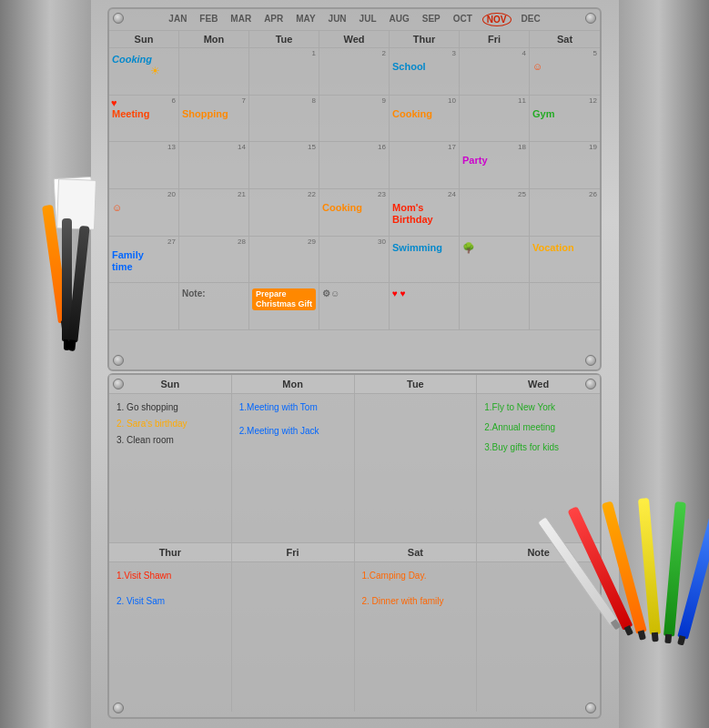 The height and width of the screenshot is (728, 709). I want to click on event-r3c4: Mom's Birthday, so click(424, 214).